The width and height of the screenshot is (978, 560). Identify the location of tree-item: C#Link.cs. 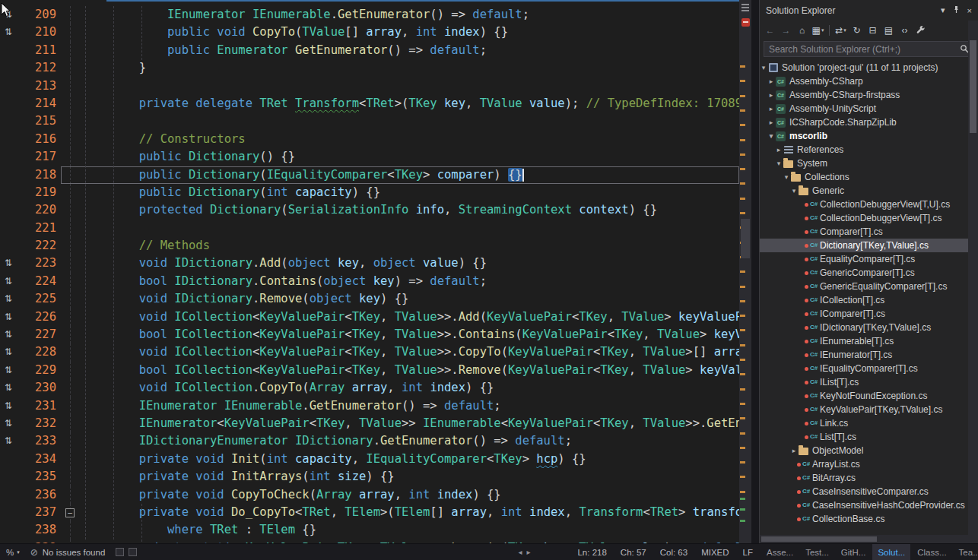
(868, 423).